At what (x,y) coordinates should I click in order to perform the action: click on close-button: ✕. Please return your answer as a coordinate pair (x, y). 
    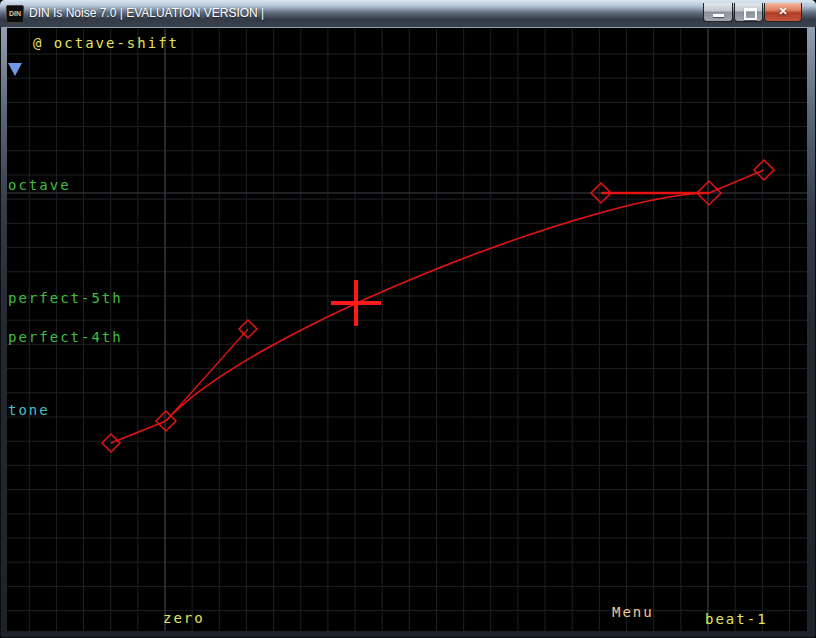
    Looking at the image, I should click on (783, 12).